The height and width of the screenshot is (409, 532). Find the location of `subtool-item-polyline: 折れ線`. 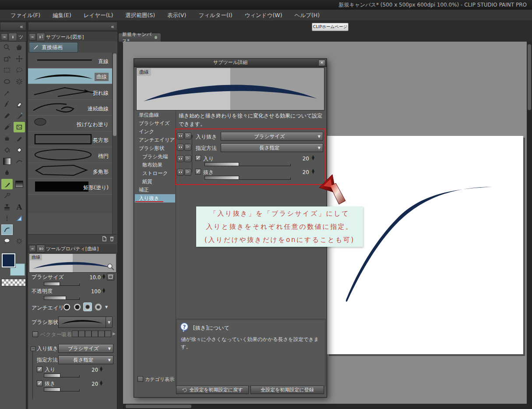

subtool-item-polyline: 折れ線 is located at coordinates (70, 92).